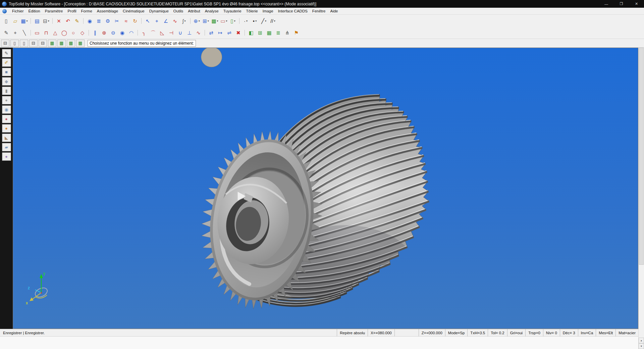  Describe the element at coordinates (637, 4) in the screenshot. I see `close-button: ✕` at that location.